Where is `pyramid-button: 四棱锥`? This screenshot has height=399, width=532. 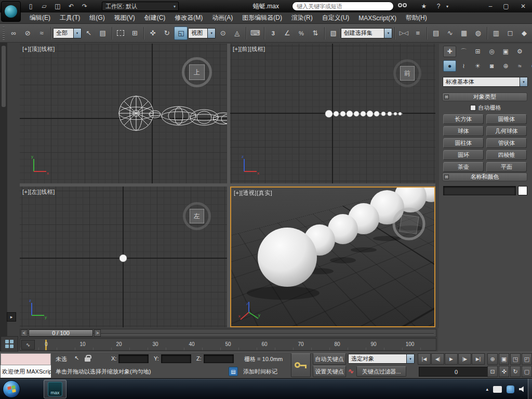
pyramid-button: 四棱锥 is located at coordinates (507, 155).